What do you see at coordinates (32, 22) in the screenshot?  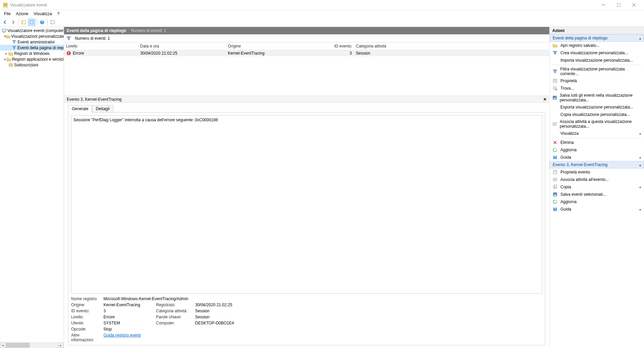 I see `properties-button` at bounding box center [32, 22].